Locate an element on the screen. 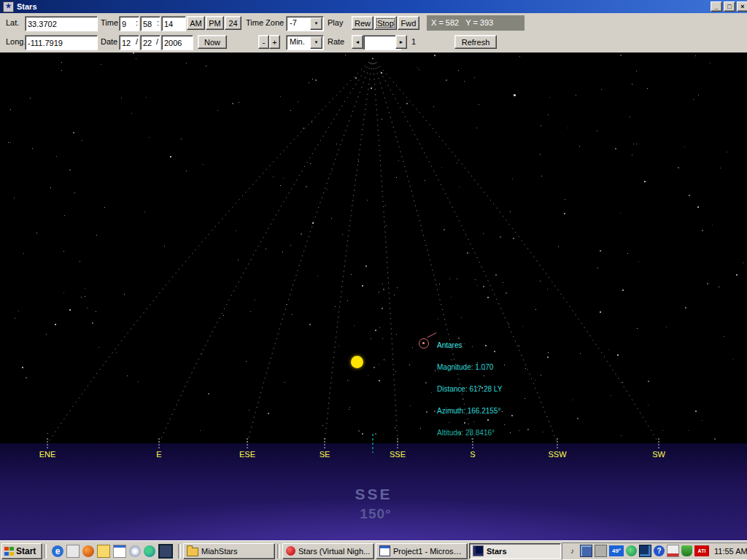  rate-decrease-arrow: ◄ is located at coordinates (357, 42).